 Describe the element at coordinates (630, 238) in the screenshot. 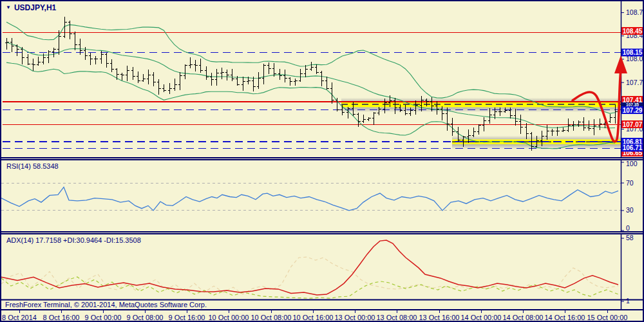

I see `adx-tick-label: 58` at that location.